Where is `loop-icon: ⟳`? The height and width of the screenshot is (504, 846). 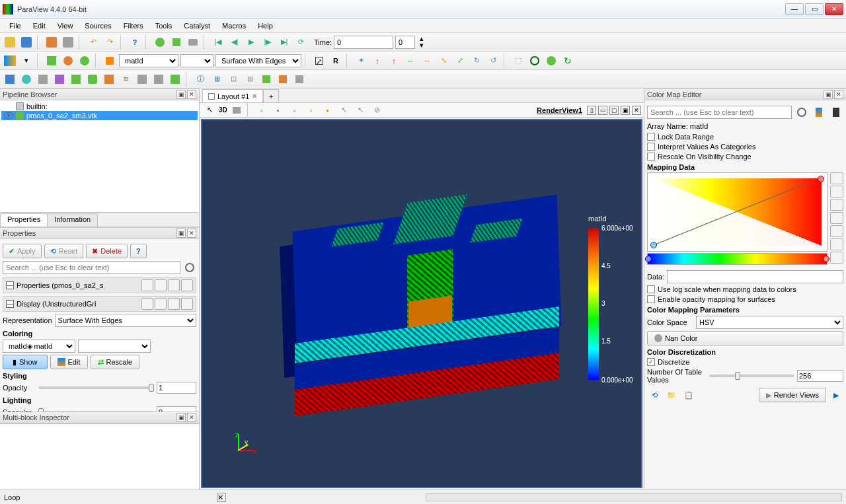 loop-icon: ⟳ is located at coordinates (301, 42).